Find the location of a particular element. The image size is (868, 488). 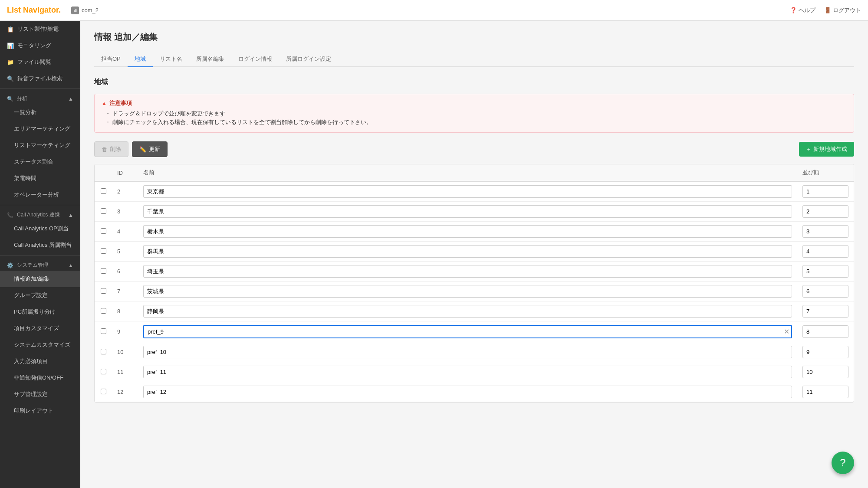

sidebar-item-area-marketing: エリアマーケティング is located at coordinates (40, 129).